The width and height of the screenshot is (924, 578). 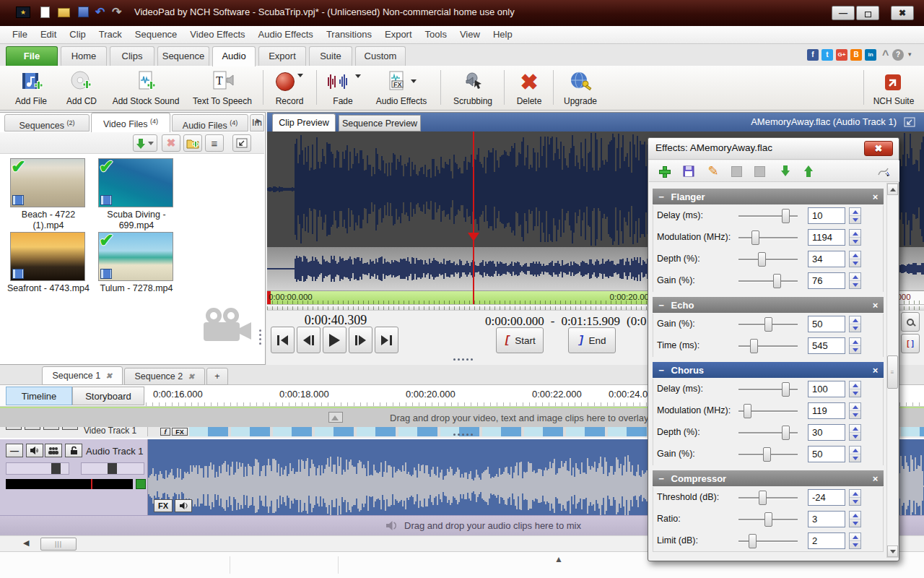 What do you see at coordinates (661, 370) in the screenshot?
I see `collapse-section-icon: −` at bounding box center [661, 370].